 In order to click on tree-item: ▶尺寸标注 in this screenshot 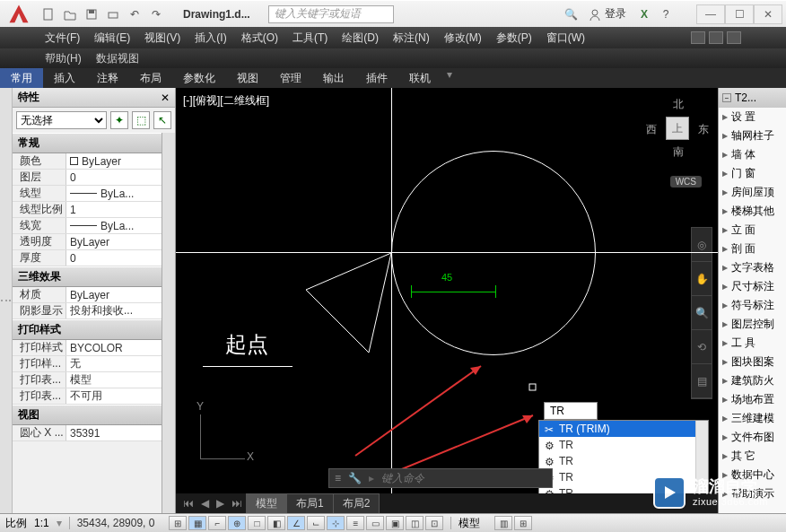, I will do `click(752, 287)`.